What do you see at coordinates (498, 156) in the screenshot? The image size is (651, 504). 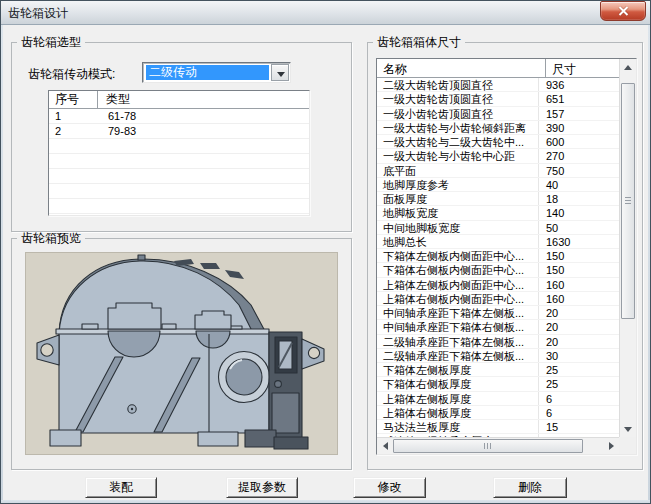 I see `table-row: 一级大齿轮与小齿轮中心距 270` at bounding box center [498, 156].